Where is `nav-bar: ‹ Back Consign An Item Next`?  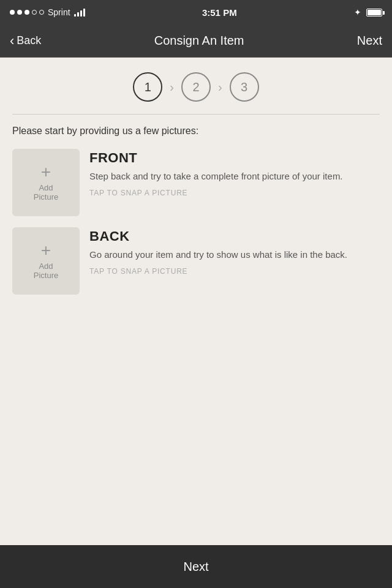 nav-bar: ‹ Back Consign An Item Next is located at coordinates (196, 41).